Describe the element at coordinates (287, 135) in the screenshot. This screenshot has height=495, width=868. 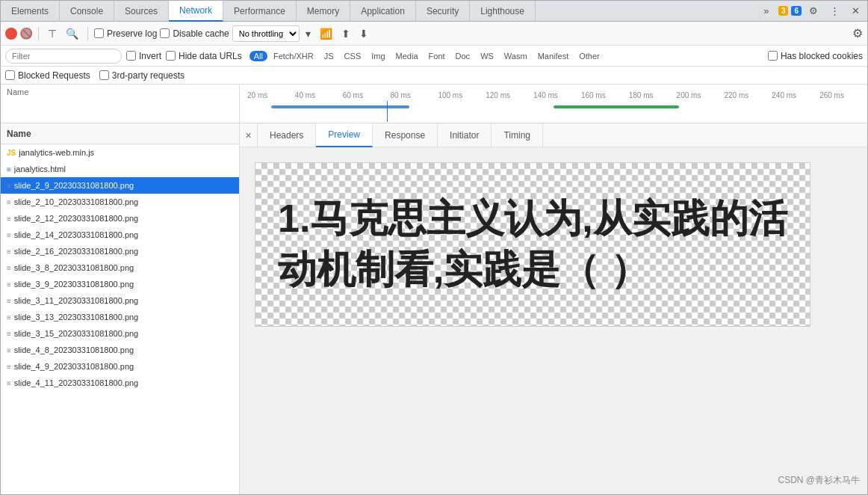
I see `panel-tab-headers: Headers` at that location.